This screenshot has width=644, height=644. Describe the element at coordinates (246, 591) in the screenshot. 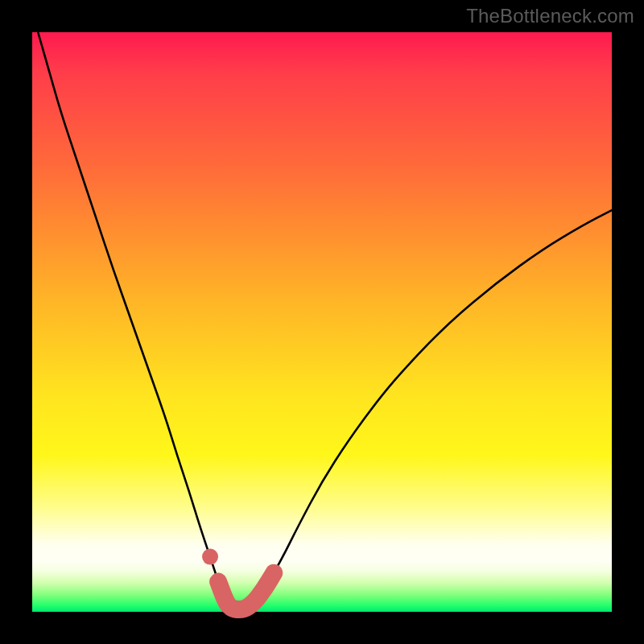

I see `highlight-arc` at that location.